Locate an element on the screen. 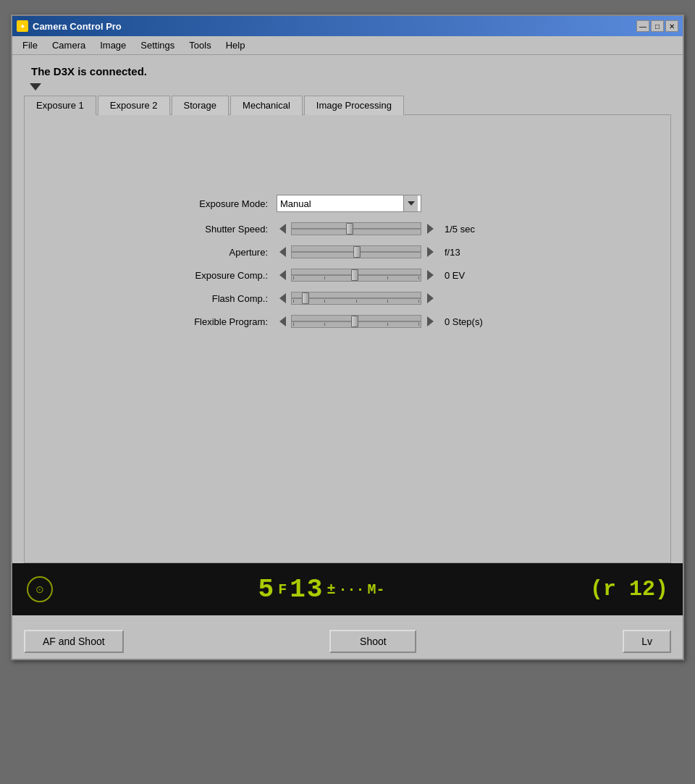 The height and width of the screenshot is (784, 695). button-row: AF and Shoot Shoot Lv is located at coordinates (348, 641).